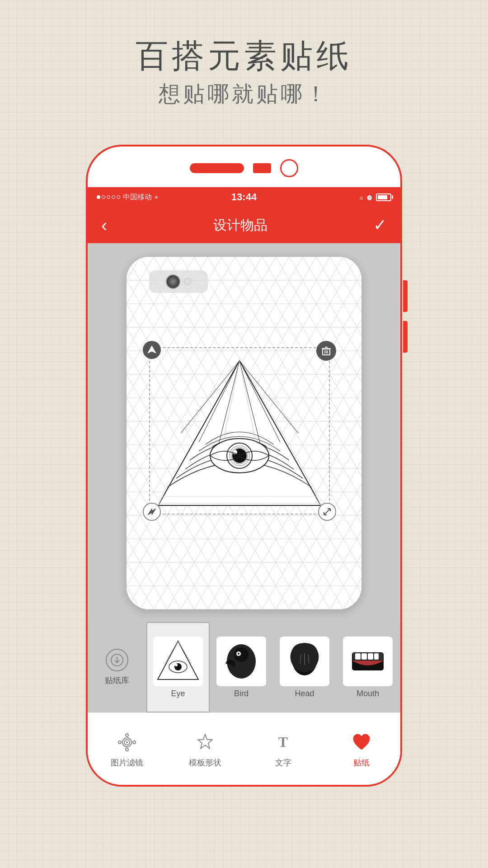 The height and width of the screenshot is (868, 488). I want to click on battery-icon, so click(384, 197).